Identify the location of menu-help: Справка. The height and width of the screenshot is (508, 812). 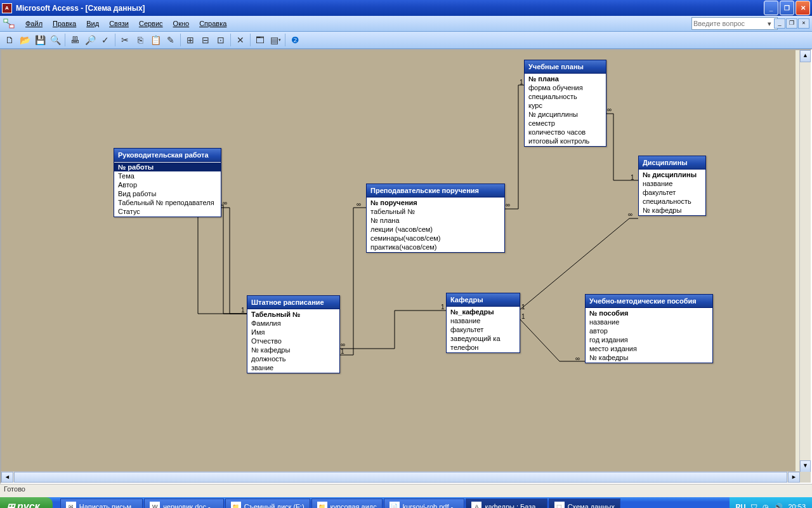
(213, 23).